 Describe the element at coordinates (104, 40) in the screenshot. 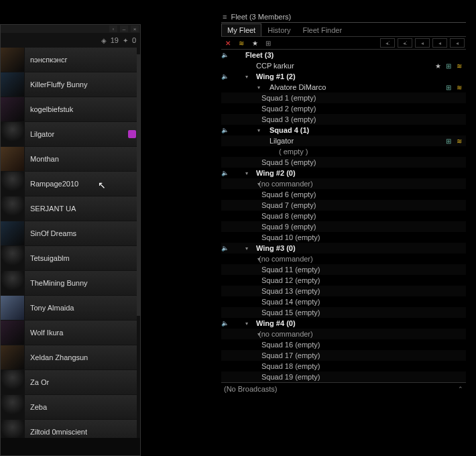

I see `members-icon: ◈` at that location.